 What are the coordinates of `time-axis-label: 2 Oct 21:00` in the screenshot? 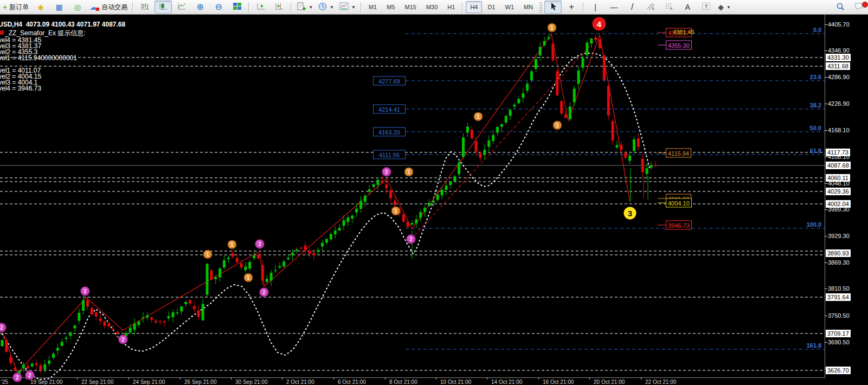 It's located at (300, 382).